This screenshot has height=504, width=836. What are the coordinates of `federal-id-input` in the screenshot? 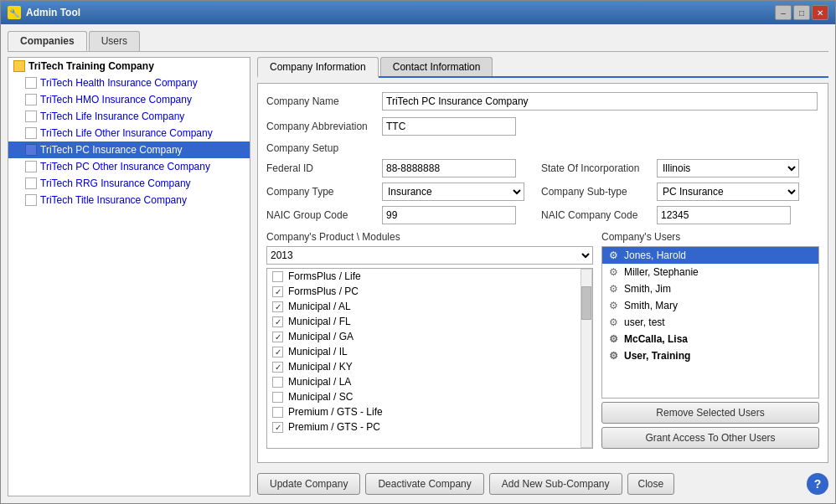 It's located at (449, 168).